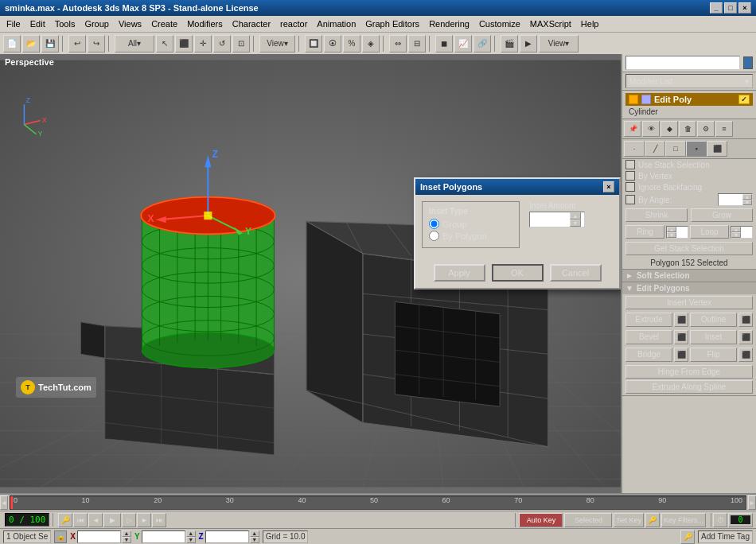 This screenshot has height=544, width=756. I want to click on ok-button: OK, so click(517, 273).